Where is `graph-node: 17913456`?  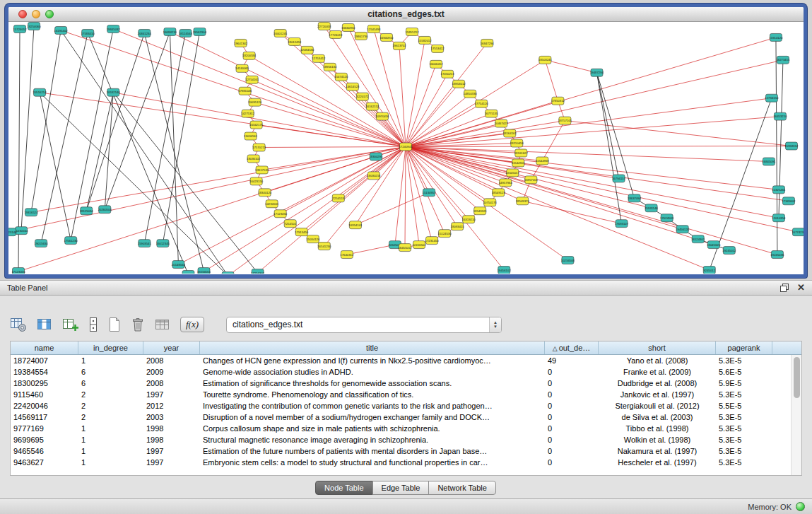
graph-node: 17913456 is located at coordinates (302, 232).